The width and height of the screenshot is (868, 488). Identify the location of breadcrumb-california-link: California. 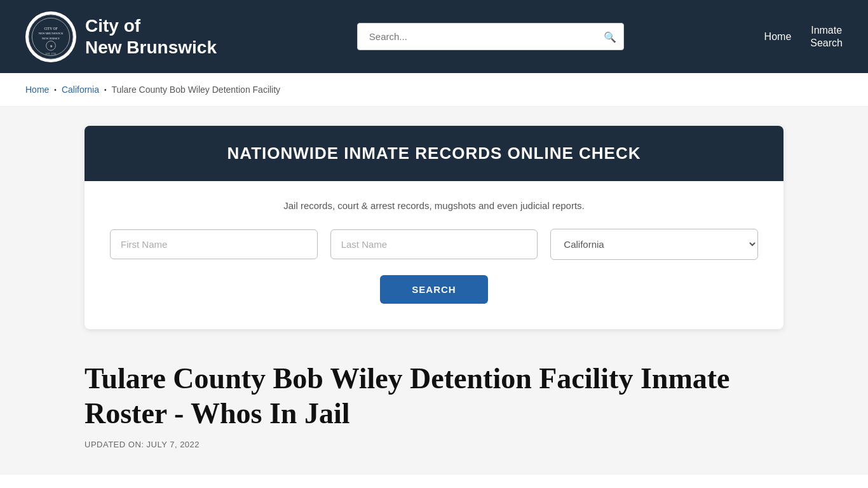
(80, 90).